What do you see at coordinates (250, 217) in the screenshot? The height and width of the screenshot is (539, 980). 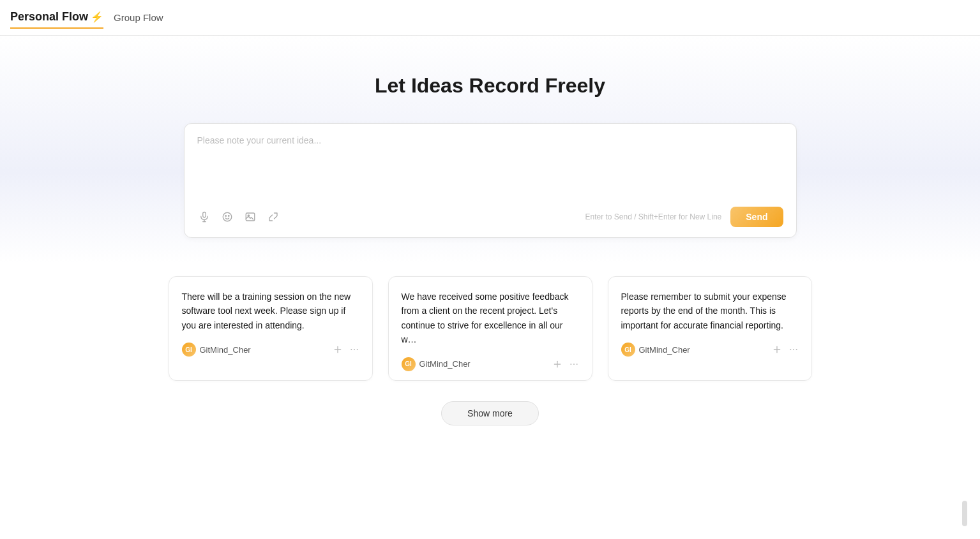 I see `image-icon` at bounding box center [250, 217].